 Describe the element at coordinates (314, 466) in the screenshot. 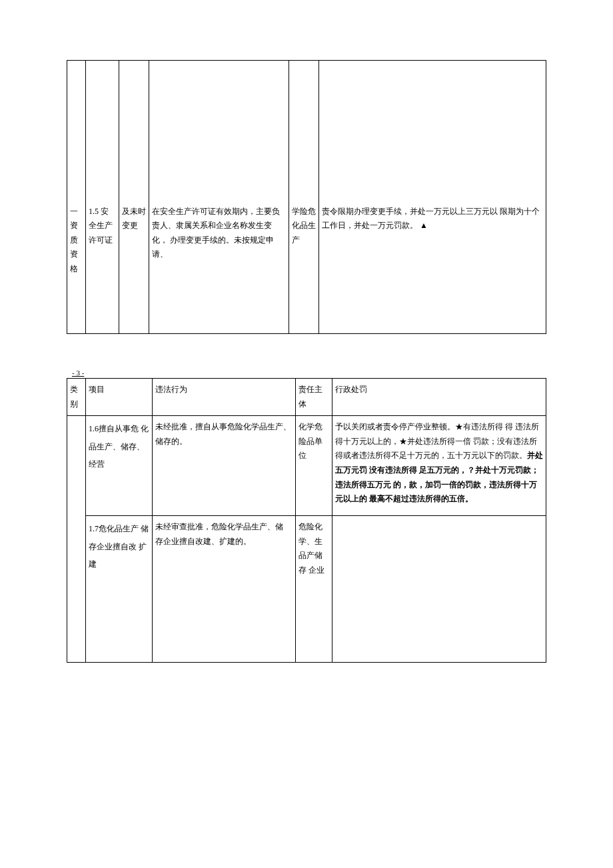

I see `cell-subject: 化学危 险品单 位` at that location.